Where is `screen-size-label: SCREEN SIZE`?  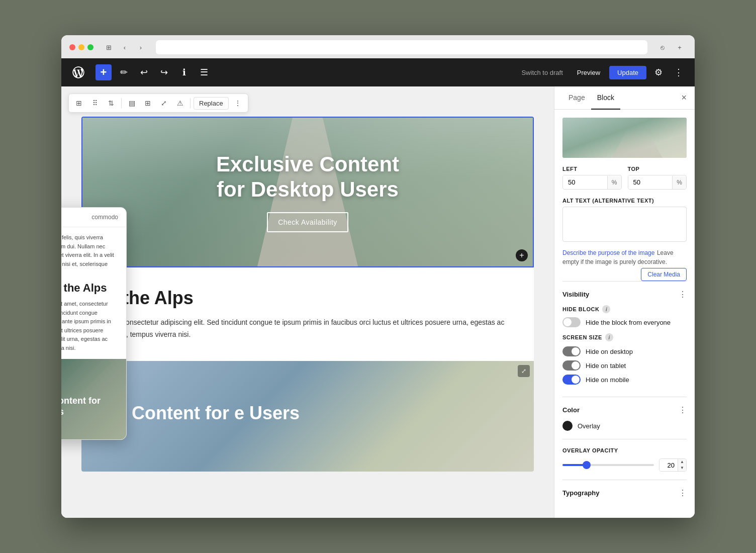 screen-size-label: SCREEN SIZE is located at coordinates (582, 337).